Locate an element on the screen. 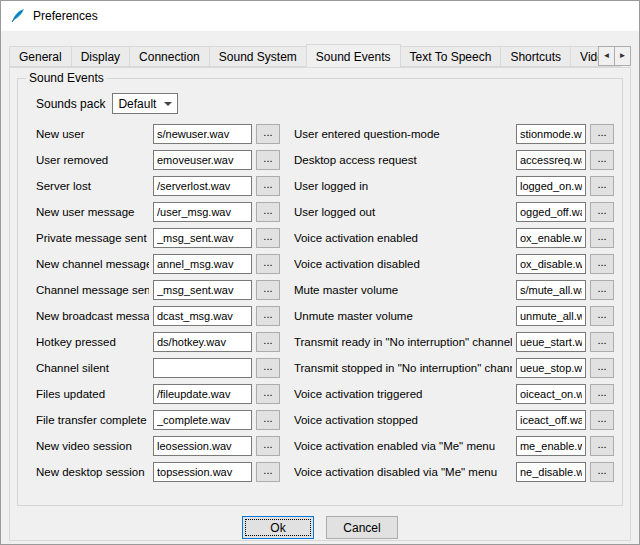  sound-event-label: New user is located at coordinates (92, 134).